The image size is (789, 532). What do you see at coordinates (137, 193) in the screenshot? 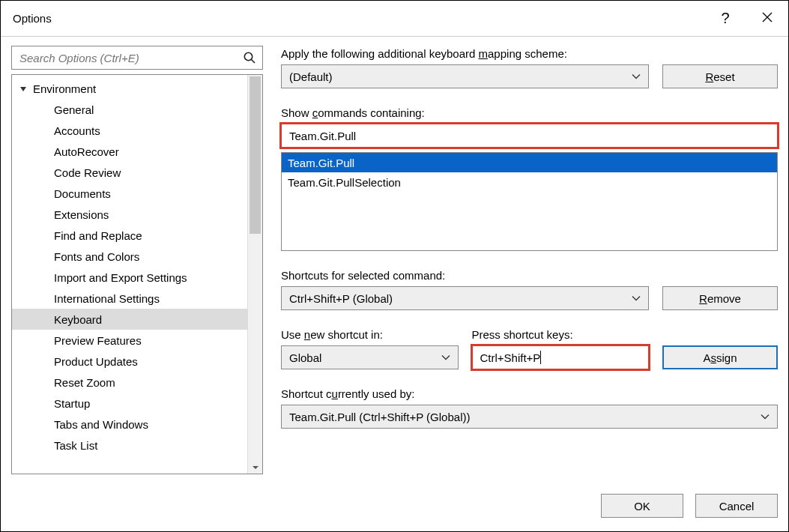
I see `tree-node-documents: Documents` at bounding box center [137, 193].